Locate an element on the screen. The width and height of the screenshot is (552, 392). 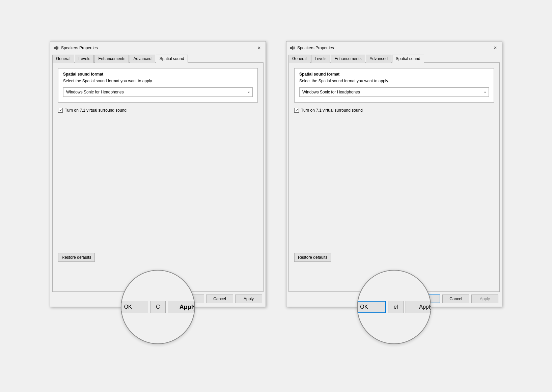
title-bar-right: Speakers Properties ✕ is located at coordinates (394, 47).